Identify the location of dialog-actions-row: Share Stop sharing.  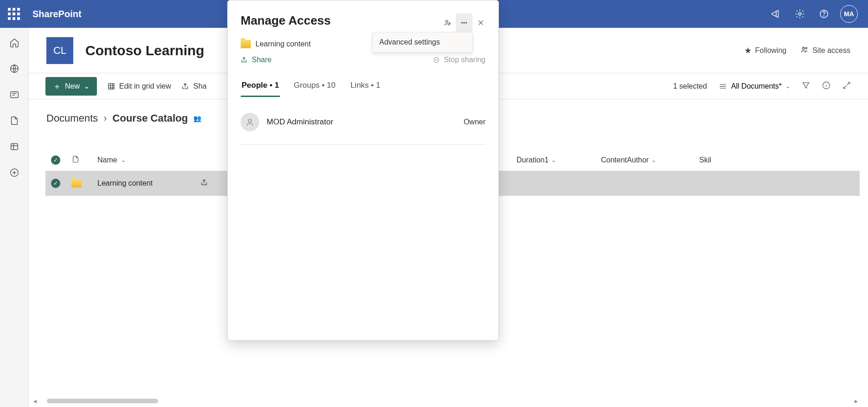
(363, 60).